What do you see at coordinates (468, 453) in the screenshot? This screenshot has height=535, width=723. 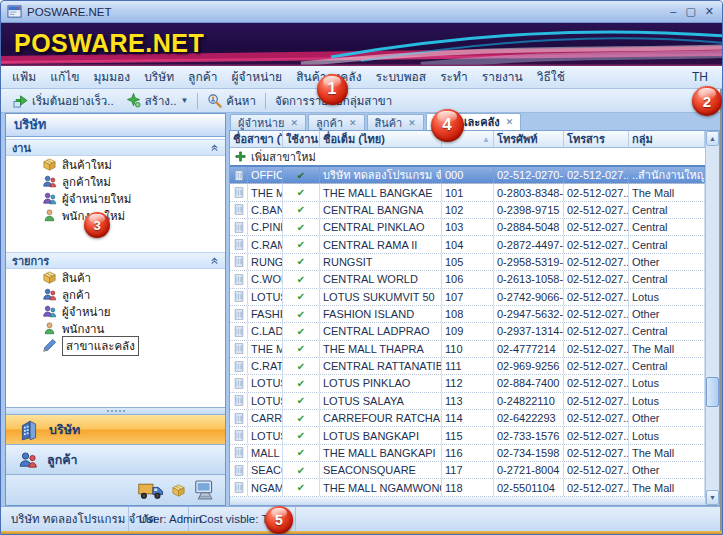 I see `row-cell-4: 116` at bounding box center [468, 453].